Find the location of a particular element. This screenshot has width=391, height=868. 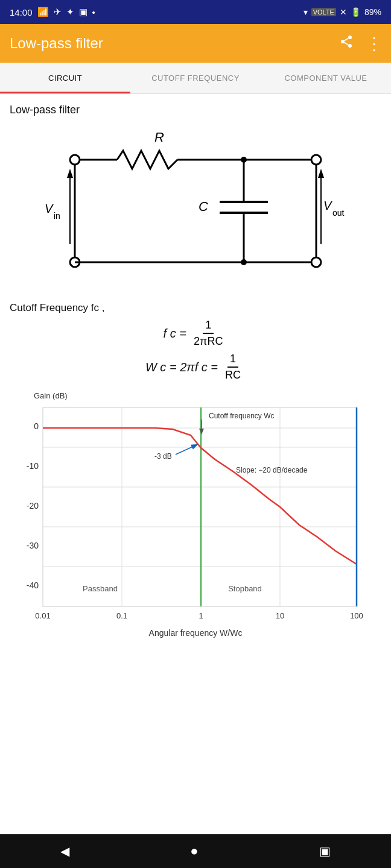

svg-text: Stopband is located at coordinates (245, 588).